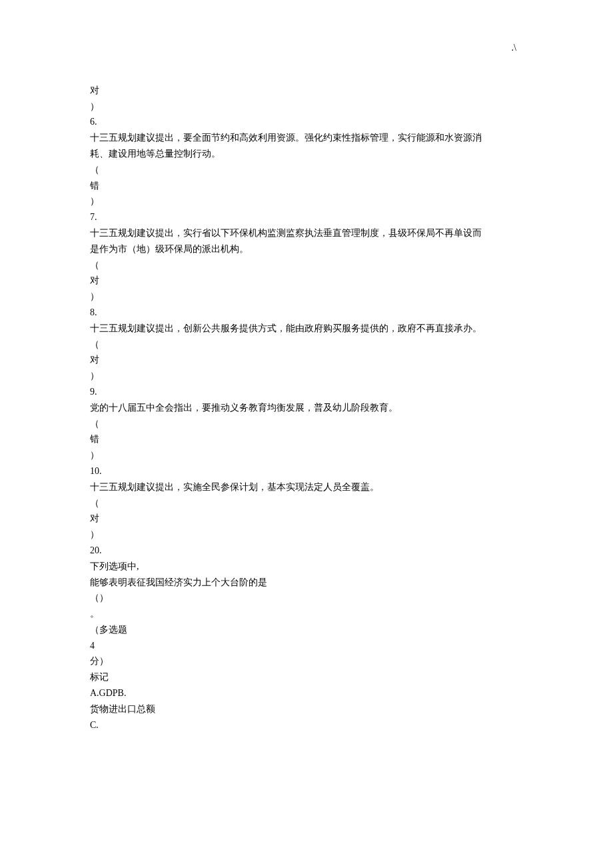 The height and width of the screenshot is (868, 613). I want to click on text-line: 货物进出口总额, so click(306, 709).